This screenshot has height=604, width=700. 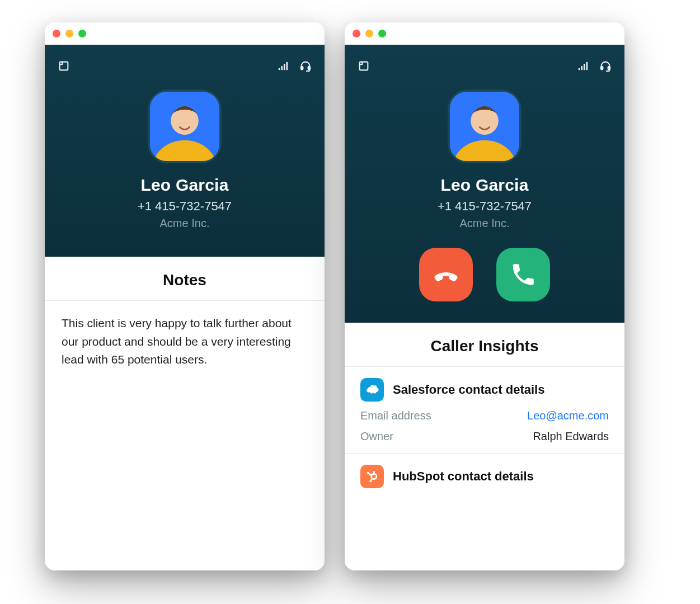 What do you see at coordinates (485, 410) in the screenshot?
I see `salesforce-section: Salesforce contact details Email address…` at bounding box center [485, 410].